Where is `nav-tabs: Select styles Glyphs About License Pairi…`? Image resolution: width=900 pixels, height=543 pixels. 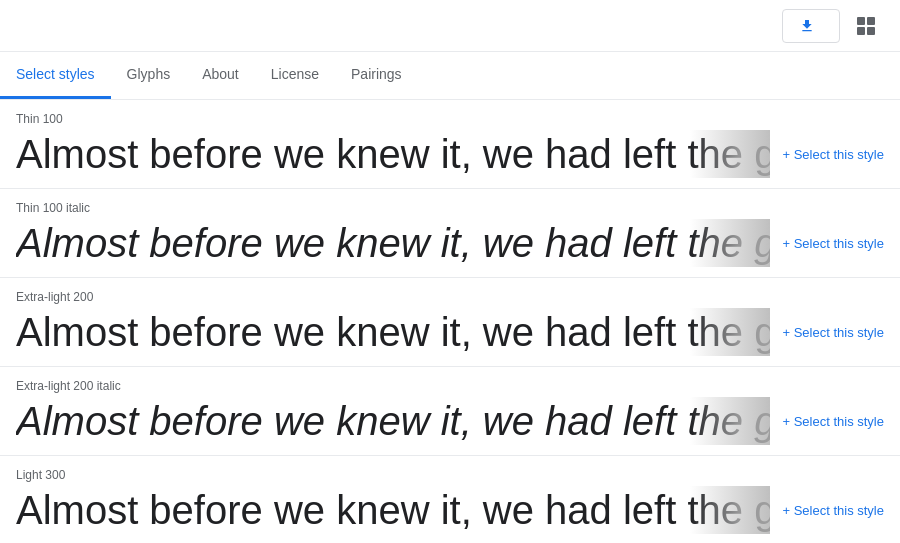
nav-tabs: Select styles Glyphs About License Pairi… is located at coordinates (450, 76).